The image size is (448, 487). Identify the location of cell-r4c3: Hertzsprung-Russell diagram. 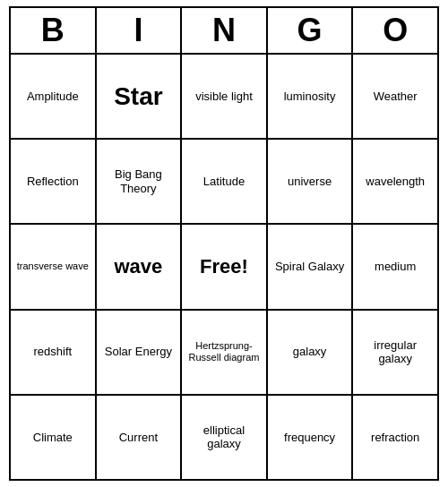
(225, 353).